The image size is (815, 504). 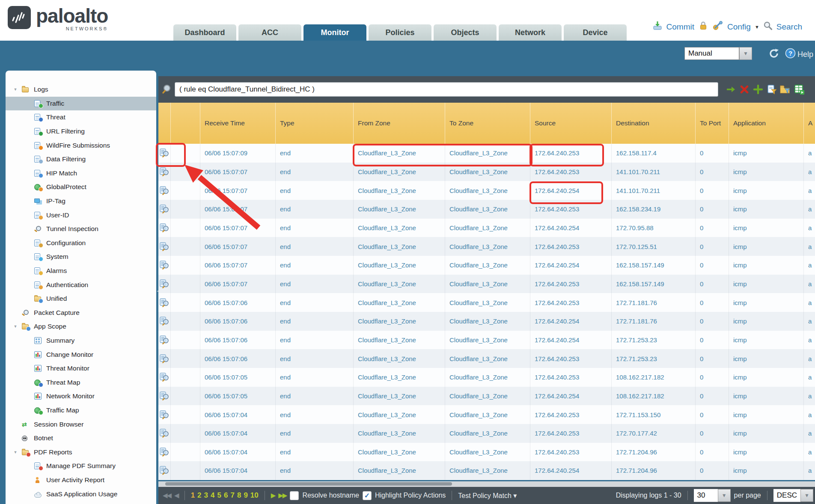 I want to click on sidebar-item-url-filtering: ▼ URL Filtering, so click(x=81, y=132).